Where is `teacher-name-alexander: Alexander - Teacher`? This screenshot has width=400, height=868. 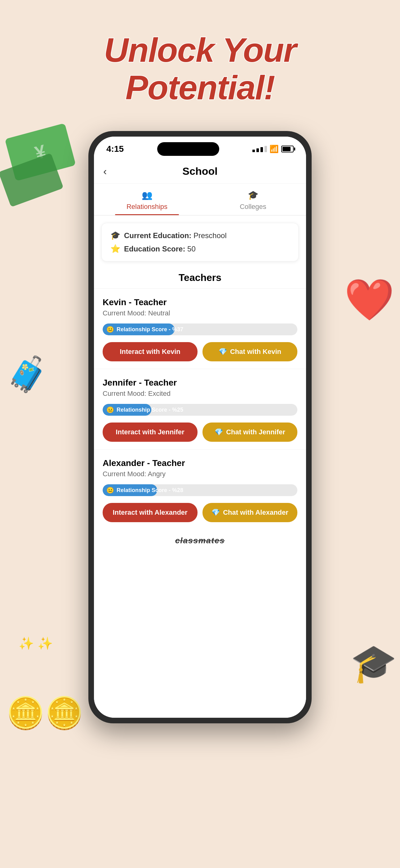
teacher-name-alexander: Alexander - Teacher is located at coordinates (200, 463).